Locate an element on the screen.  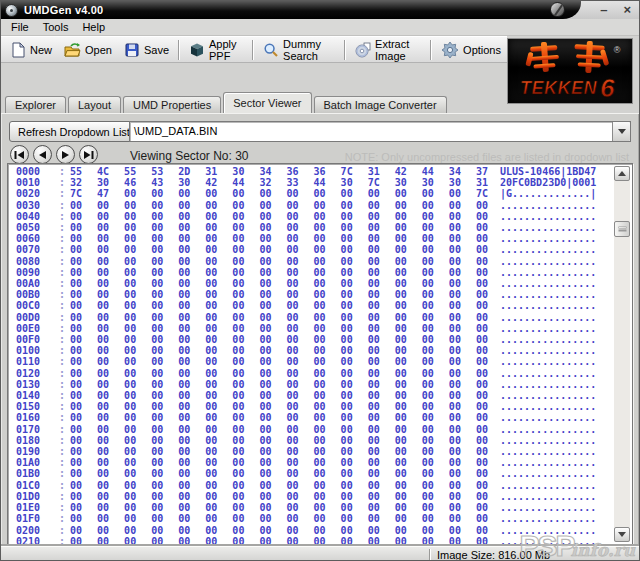
hex-address: 01A0 is located at coordinates (35, 462).